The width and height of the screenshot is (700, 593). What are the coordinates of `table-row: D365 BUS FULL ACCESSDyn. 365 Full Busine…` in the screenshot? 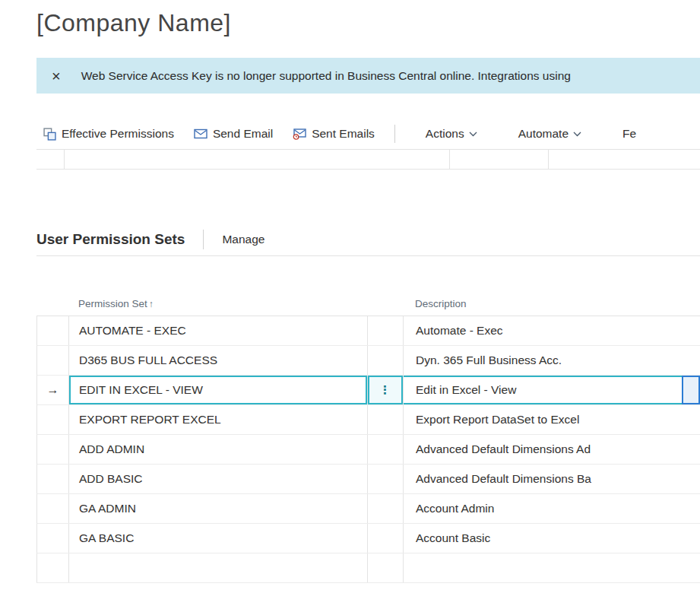 It's located at (368, 360).